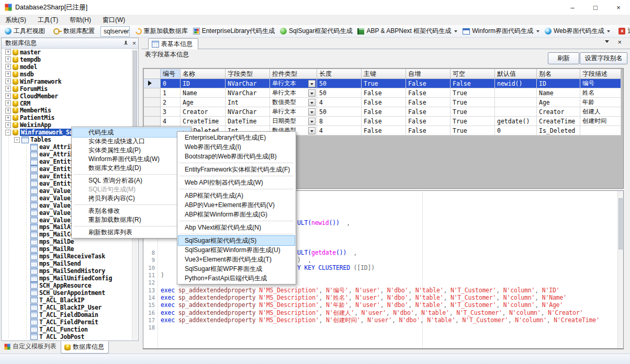  What do you see at coordinates (601, 103) in the screenshot?
I see `grid-cell: 年龄` at bounding box center [601, 103].